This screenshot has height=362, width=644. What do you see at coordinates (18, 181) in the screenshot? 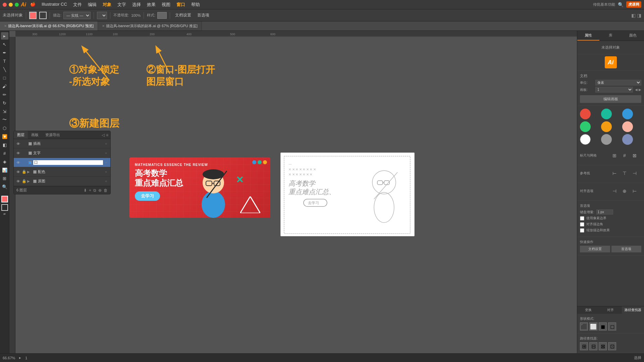
I see `eye-original: 👁` at bounding box center [18, 181].